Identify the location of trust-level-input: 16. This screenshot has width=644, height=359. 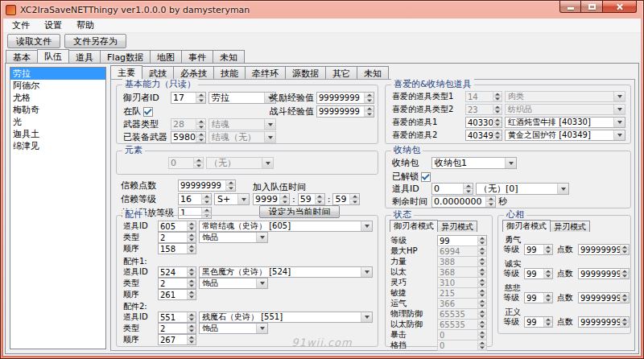
(195, 200).